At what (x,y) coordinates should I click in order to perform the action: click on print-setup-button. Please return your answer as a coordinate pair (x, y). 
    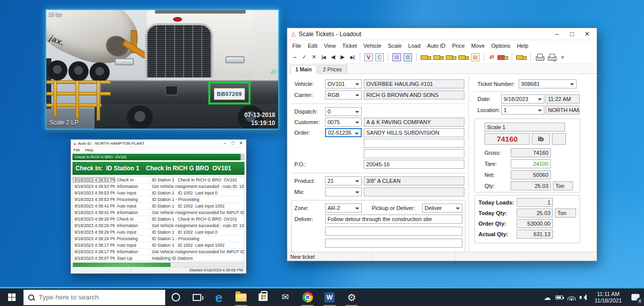
    Looking at the image, I should click on (551, 57).